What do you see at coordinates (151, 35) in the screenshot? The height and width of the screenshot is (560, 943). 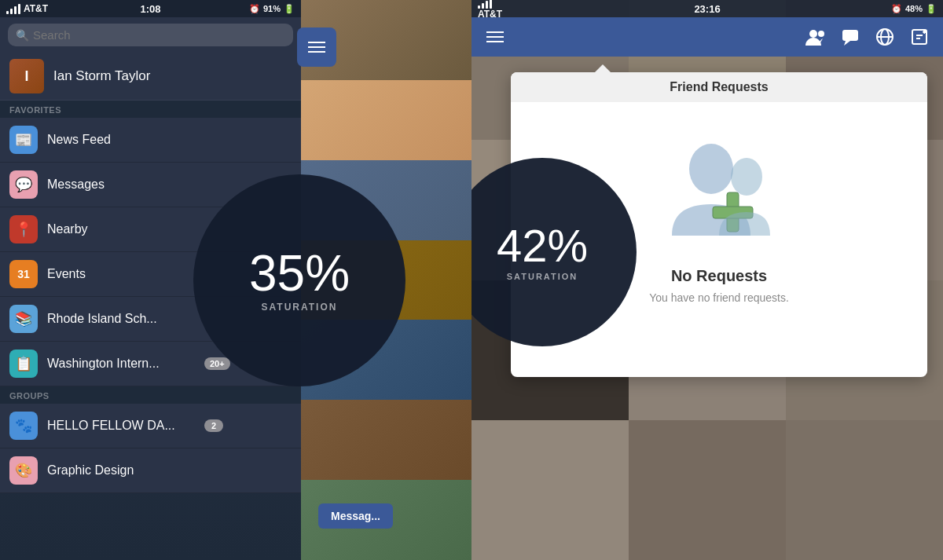 I see `search-input` at bounding box center [151, 35].